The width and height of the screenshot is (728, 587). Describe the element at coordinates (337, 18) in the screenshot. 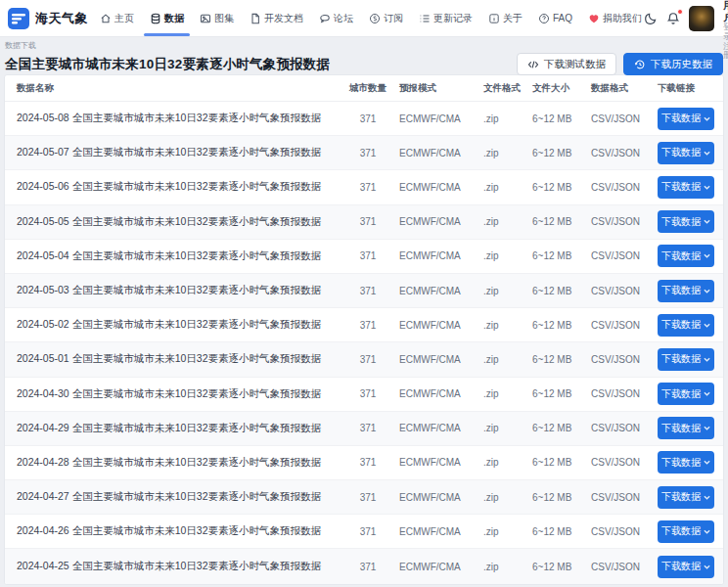

I see `nav-item-forum: 论坛` at that location.